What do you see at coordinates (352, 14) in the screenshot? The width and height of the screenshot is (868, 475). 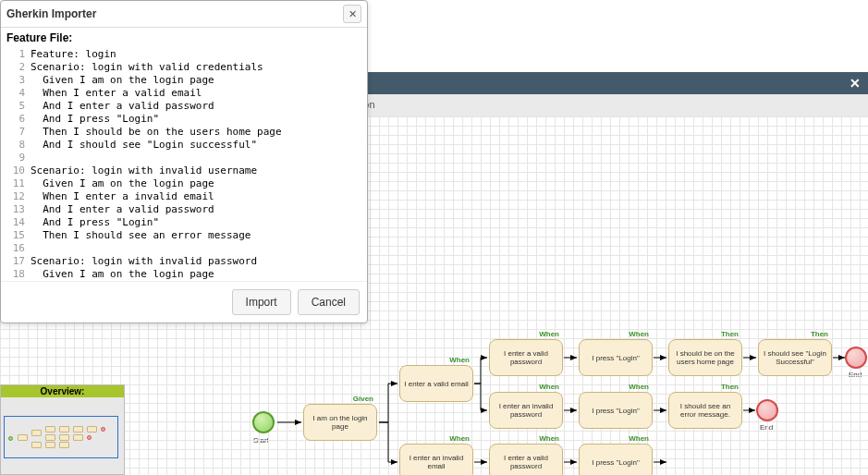 I see `dialog-close-button: ✕` at bounding box center [352, 14].